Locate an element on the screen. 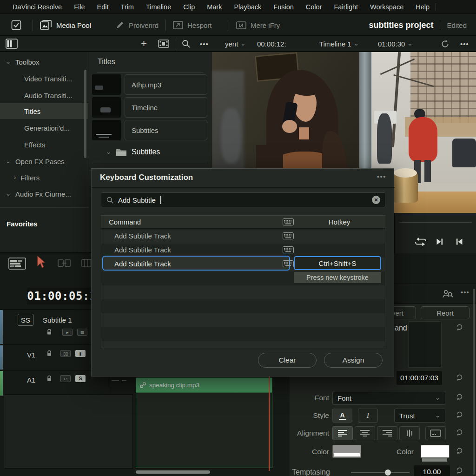 This screenshot has height=476, width=476. sidebar-scrollbar is located at coordinates (86, 114).